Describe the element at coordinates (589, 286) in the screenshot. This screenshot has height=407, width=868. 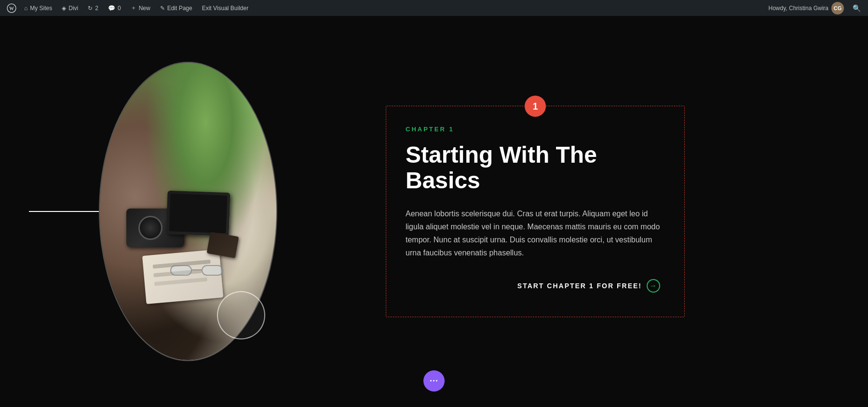
I see `cta-link: START CHAPTER 1 FOR FREE! →` at that location.